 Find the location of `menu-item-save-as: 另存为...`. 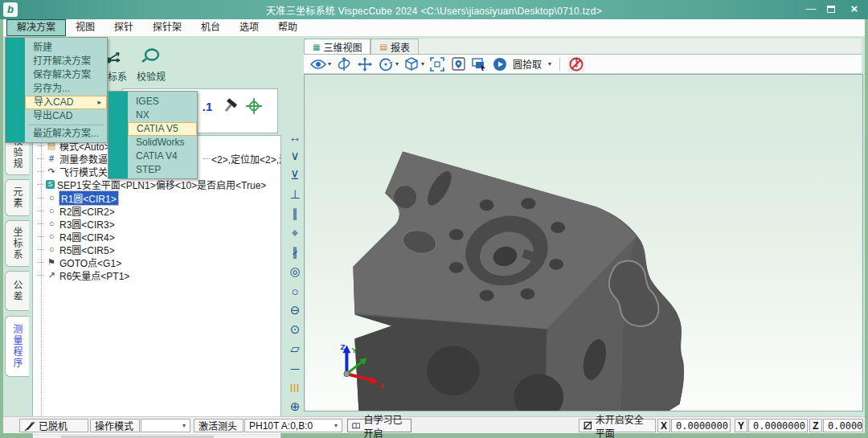

menu-item-save-as: 另存为... is located at coordinates (56, 88).